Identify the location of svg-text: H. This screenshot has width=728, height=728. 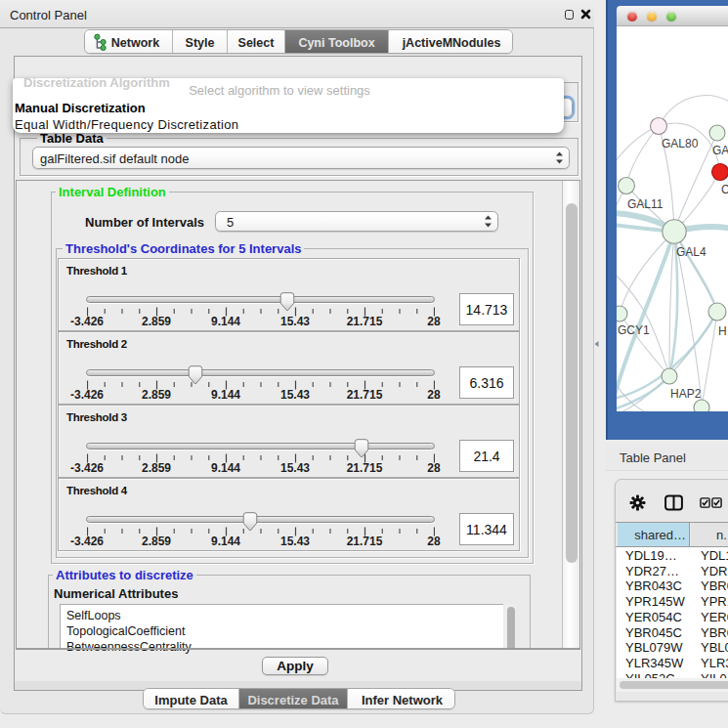
(723, 331).